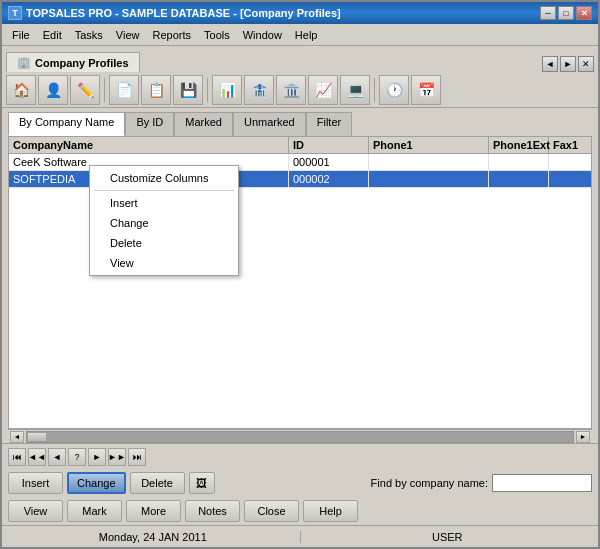 This screenshot has width=600, height=549. Describe the element at coordinates (329, 179) in the screenshot. I see `cell-id-2: 000002` at that location.